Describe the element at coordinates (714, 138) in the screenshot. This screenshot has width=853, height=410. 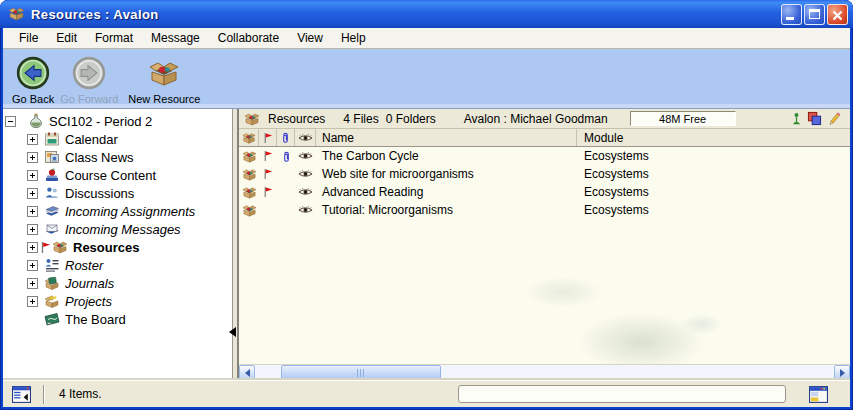
I see `column-module: Module` at that location.